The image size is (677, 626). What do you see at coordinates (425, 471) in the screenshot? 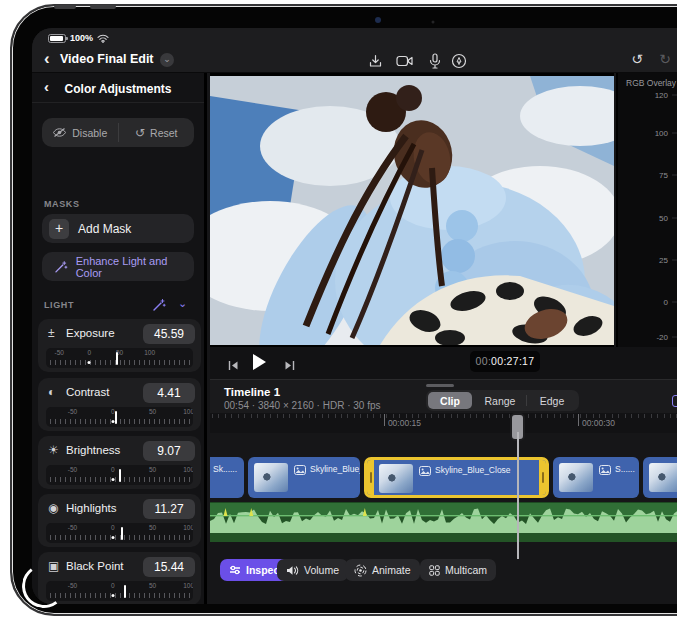
I see `photo-icon` at bounding box center [425, 471].